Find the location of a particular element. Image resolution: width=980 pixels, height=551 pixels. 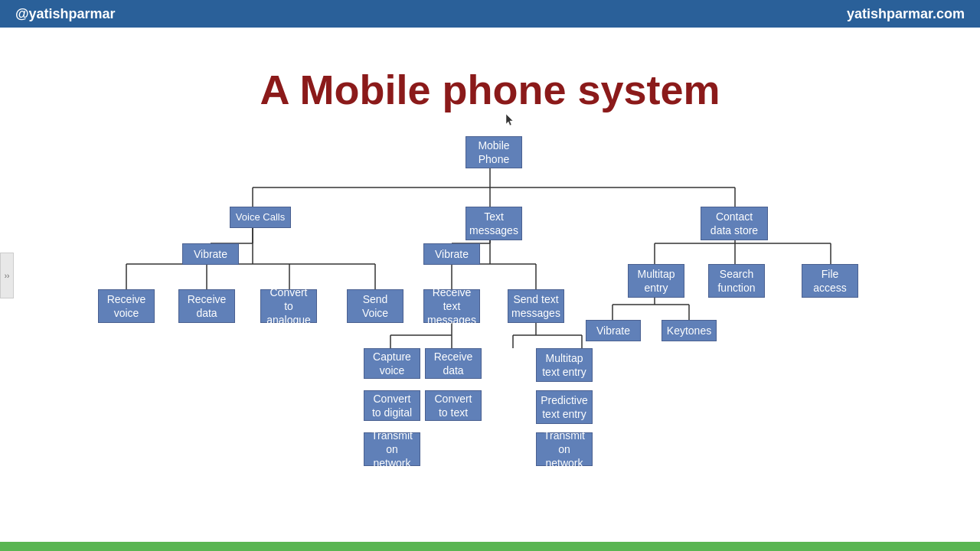

header-bar: @yatishparmar yatishparmar.com is located at coordinates (490, 14).